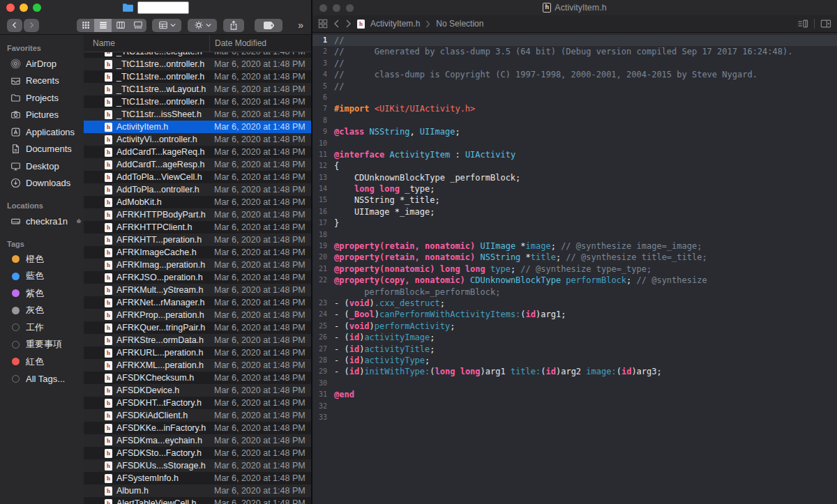 This screenshot has height=504, width=837. What do you see at coordinates (161, 428) in the screenshot?
I see `file-name: AFSDKKe...inFactory.h` at bounding box center [161, 428].